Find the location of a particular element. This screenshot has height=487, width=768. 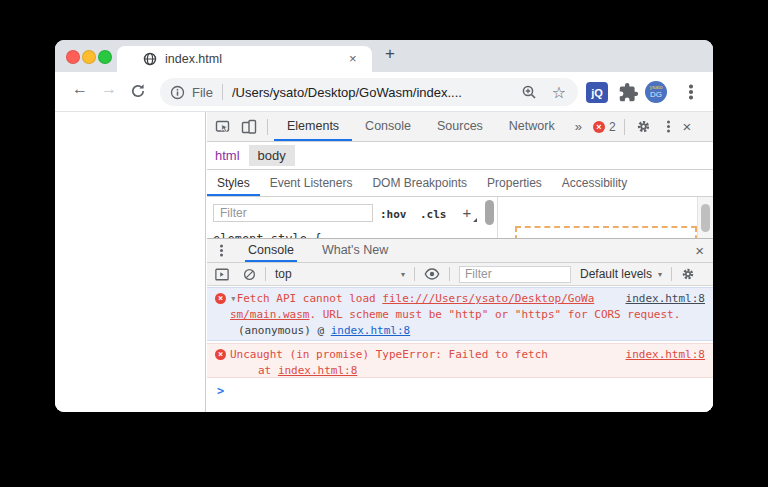

traffic-minimize-button is located at coordinates (89, 57).